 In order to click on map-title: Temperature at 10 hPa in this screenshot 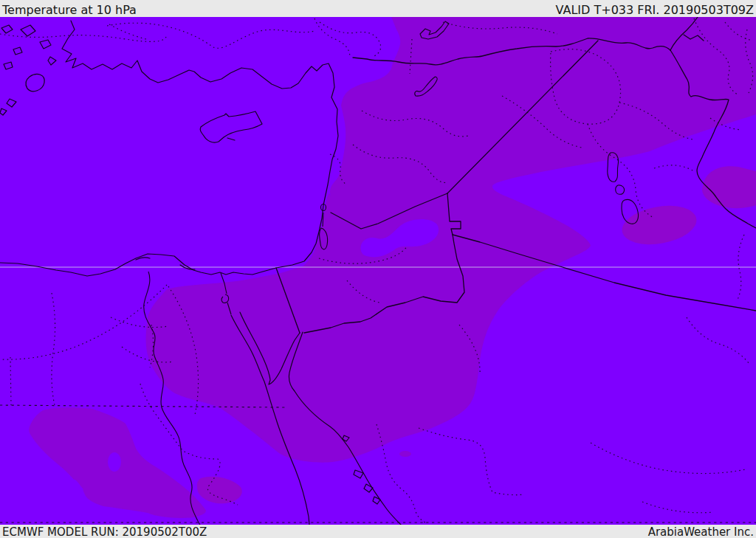, I will do `click(69, 10)`.